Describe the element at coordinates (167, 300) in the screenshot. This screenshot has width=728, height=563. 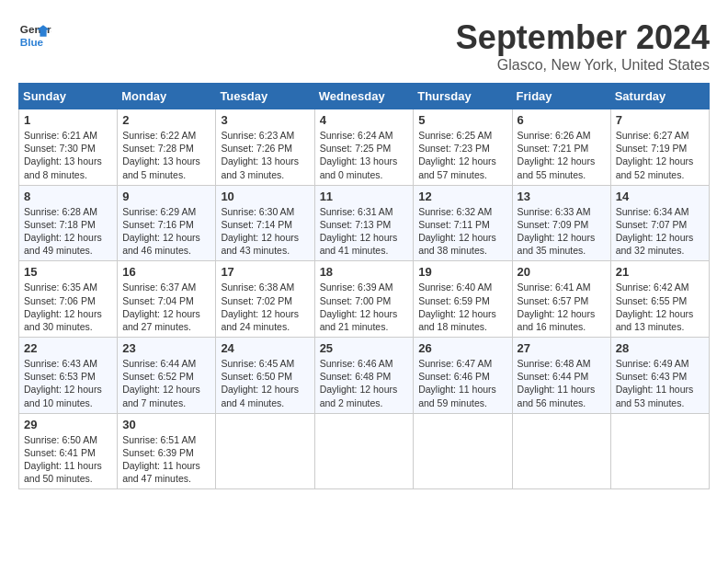
I see `calendar-cell: 16Sunrise: 6:37 AMSunset: 7:04 PMDayligh…` at that location.